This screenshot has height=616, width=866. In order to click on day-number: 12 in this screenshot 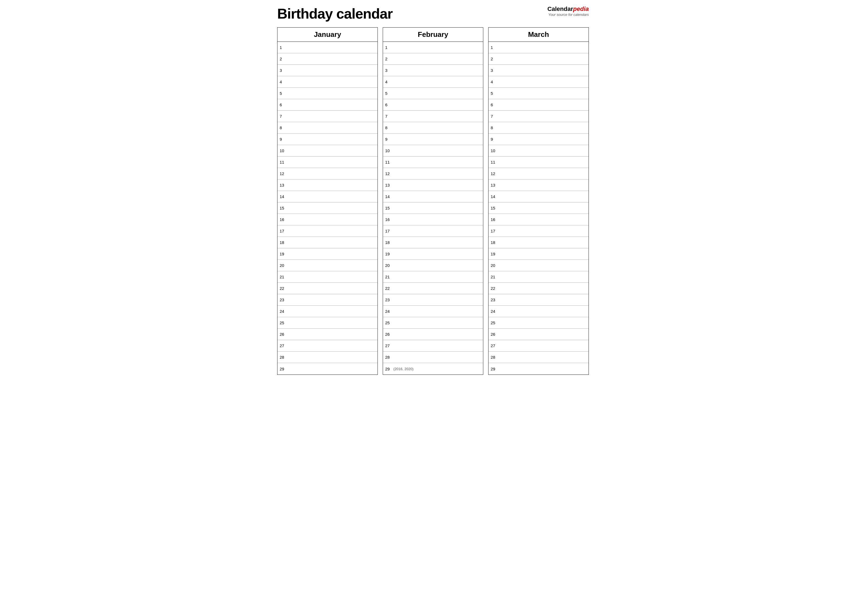, I will do `click(494, 174)`.